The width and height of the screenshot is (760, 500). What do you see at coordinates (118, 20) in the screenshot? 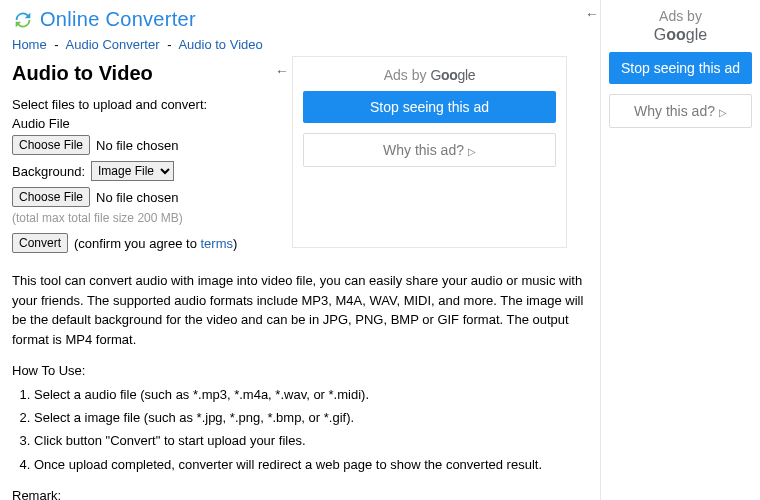
I see `brand-title: Online Converter` at bounding box center [118, 20].